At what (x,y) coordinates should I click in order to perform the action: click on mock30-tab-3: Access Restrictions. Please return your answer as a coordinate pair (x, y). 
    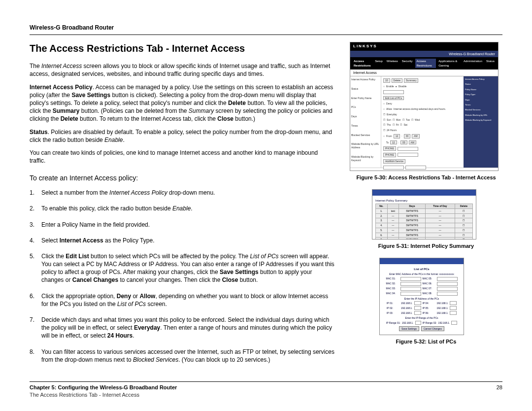
    Looking at the image, I should click on (426, 63).